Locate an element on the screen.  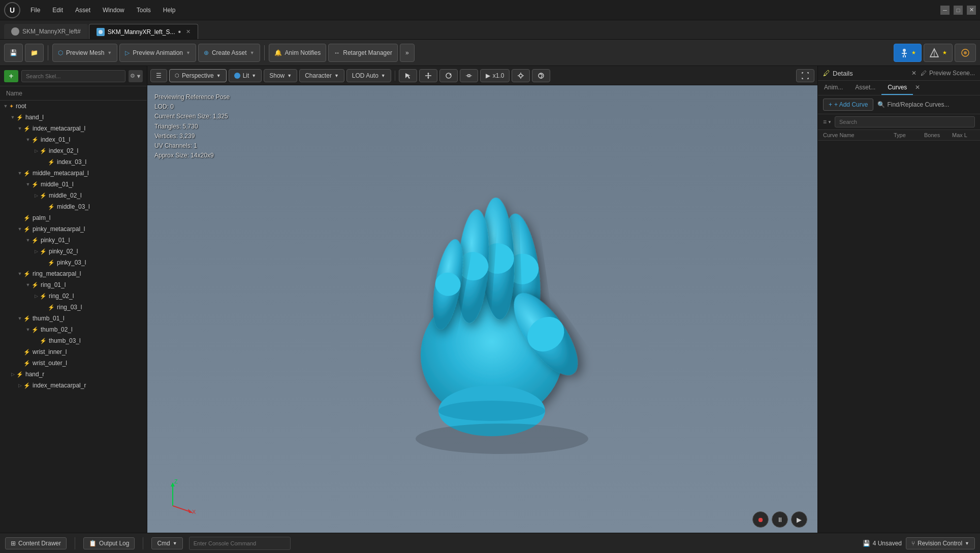
console-command-input is located at coordinates (240, 543).